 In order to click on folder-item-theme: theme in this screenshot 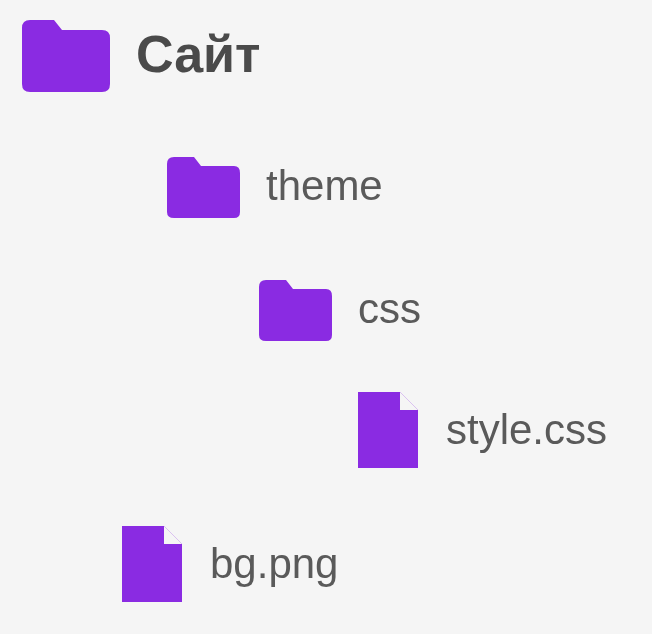, I will do `click(272, 186)`.